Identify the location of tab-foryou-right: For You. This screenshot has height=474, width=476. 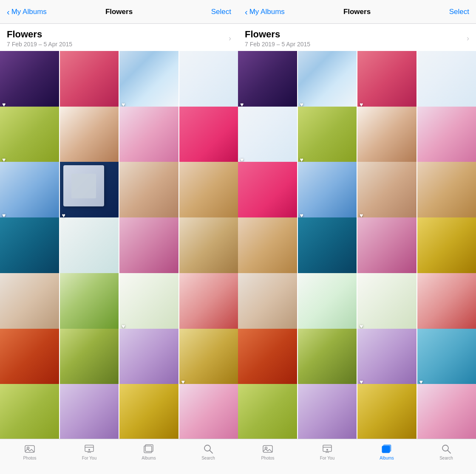
(327, 452).